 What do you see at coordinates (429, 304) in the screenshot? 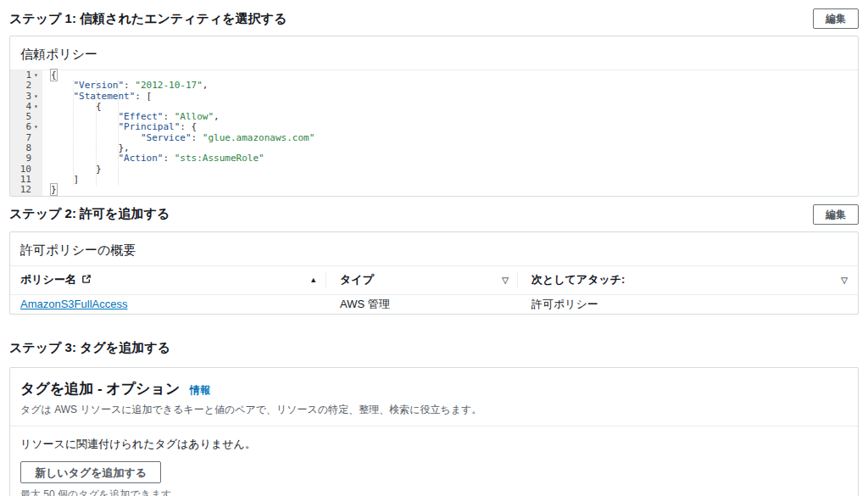
I see `policy-type-cell: AWS 管理` at bounding box center [429, 304].